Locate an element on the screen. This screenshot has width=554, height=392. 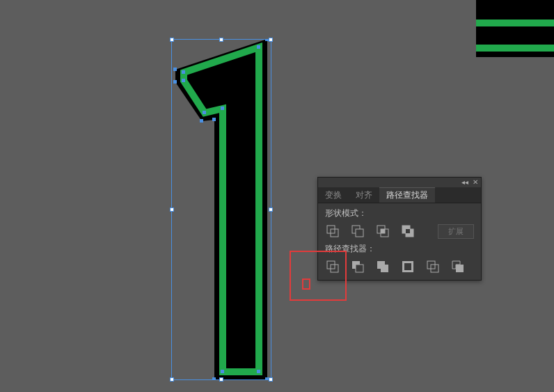
tab-transform: 变换 is located at coordinates (333, 195).